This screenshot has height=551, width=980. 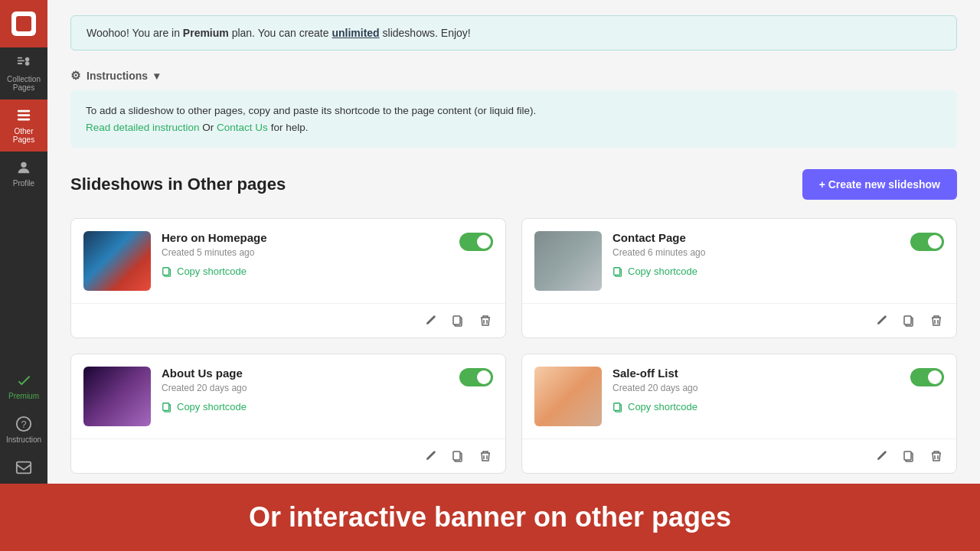 I want to click on chevron-down-icon: ▾, so click(x=156, y=76).